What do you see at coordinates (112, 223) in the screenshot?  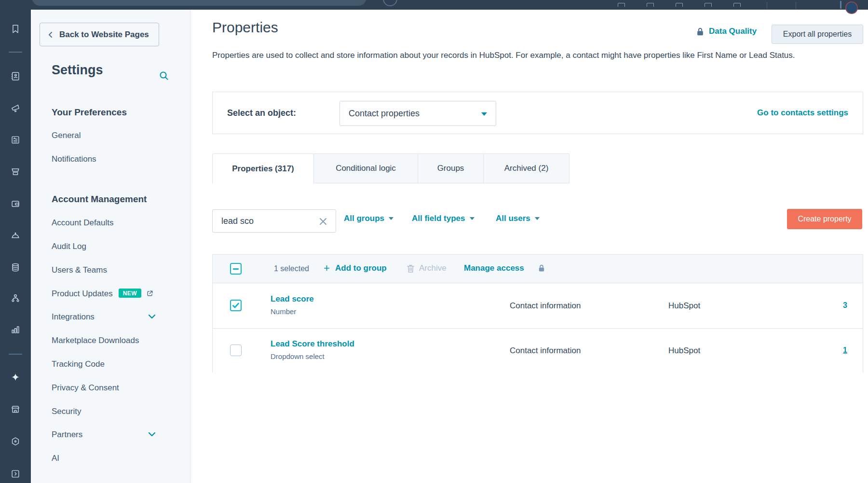 I see `sidebar-item-account-defaults: Account Defaults` at bounding box center [112, 223].